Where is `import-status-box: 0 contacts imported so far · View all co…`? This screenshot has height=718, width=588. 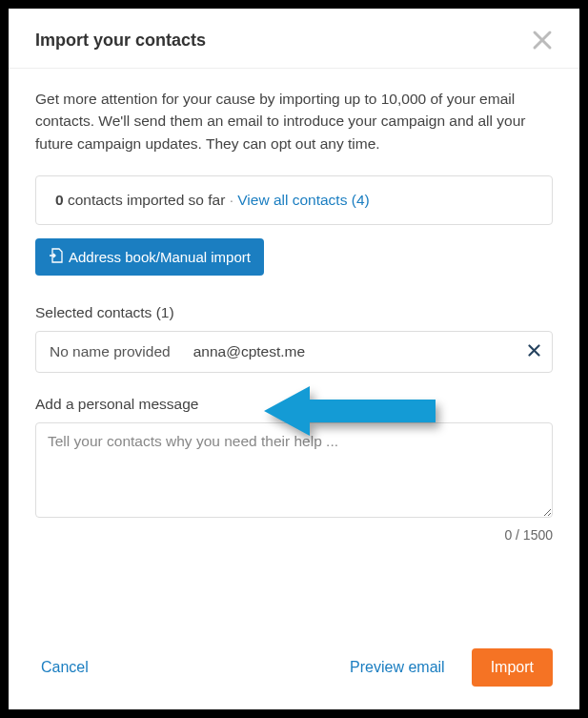
import-status-box: 0 contacts imported so far · View all co… is located at coordinates (294, 200).